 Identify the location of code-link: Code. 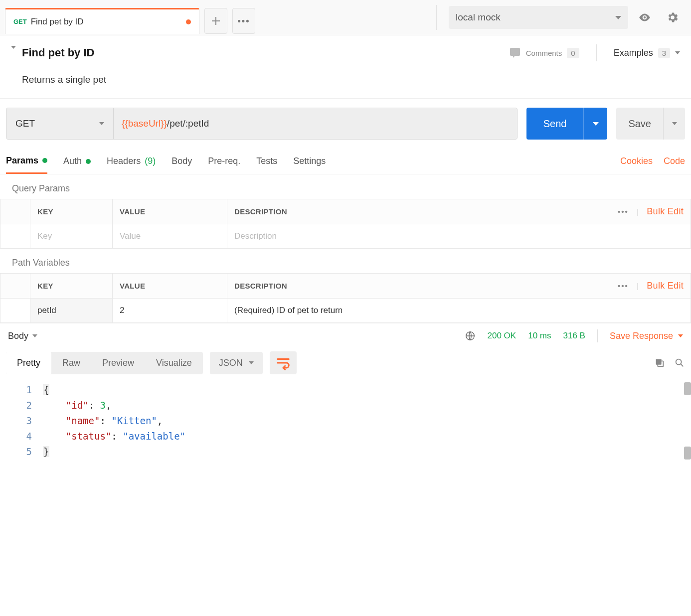
(674, 161).